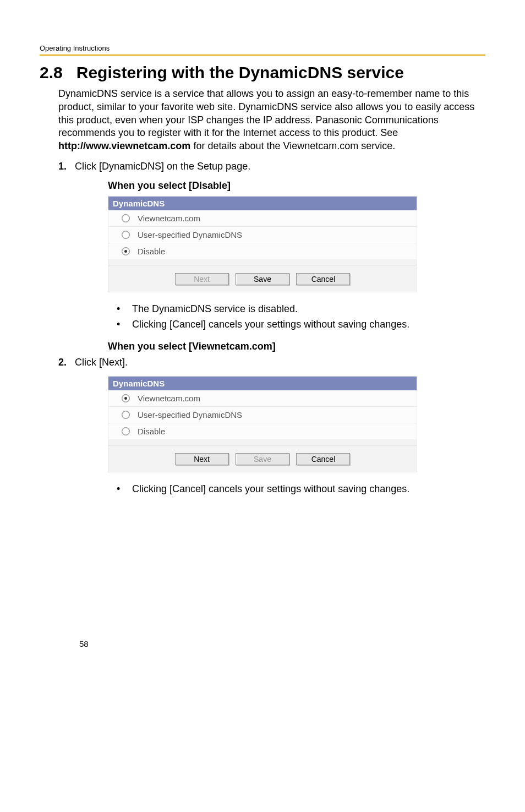 The width and height of the screenshot is (525, 812). What do you see at coordinates (67, 166) in the screenshot?
I see `step-1-number: 1.` at bounding box center [67, 166].